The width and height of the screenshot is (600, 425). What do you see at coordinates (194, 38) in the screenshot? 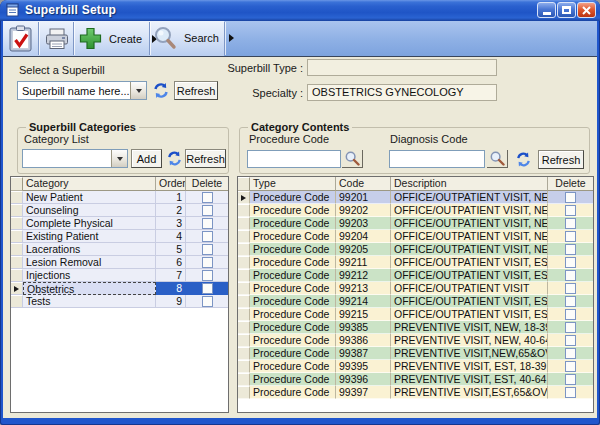
I see `search-button: Search` at bounding box center [194, 38].